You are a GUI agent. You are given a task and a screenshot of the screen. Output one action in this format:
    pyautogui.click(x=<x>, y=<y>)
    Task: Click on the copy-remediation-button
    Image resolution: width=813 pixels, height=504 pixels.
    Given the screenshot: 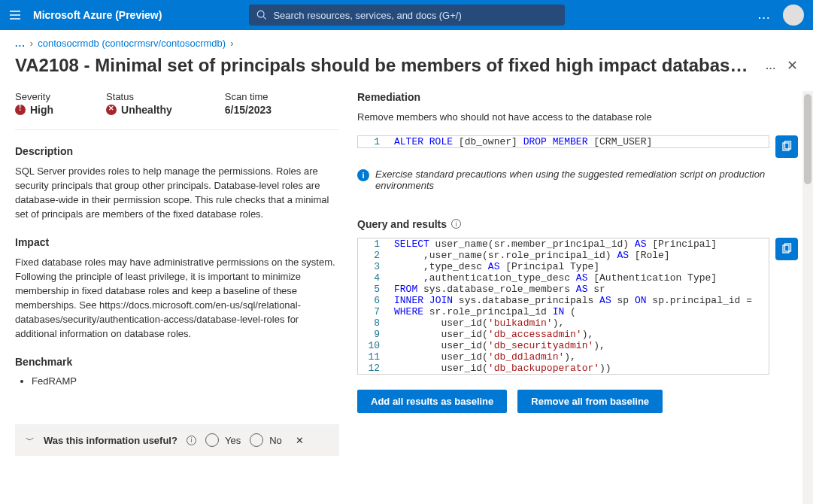 What is the action you would take?
    pyautogui.click(x=787, y=147)
    